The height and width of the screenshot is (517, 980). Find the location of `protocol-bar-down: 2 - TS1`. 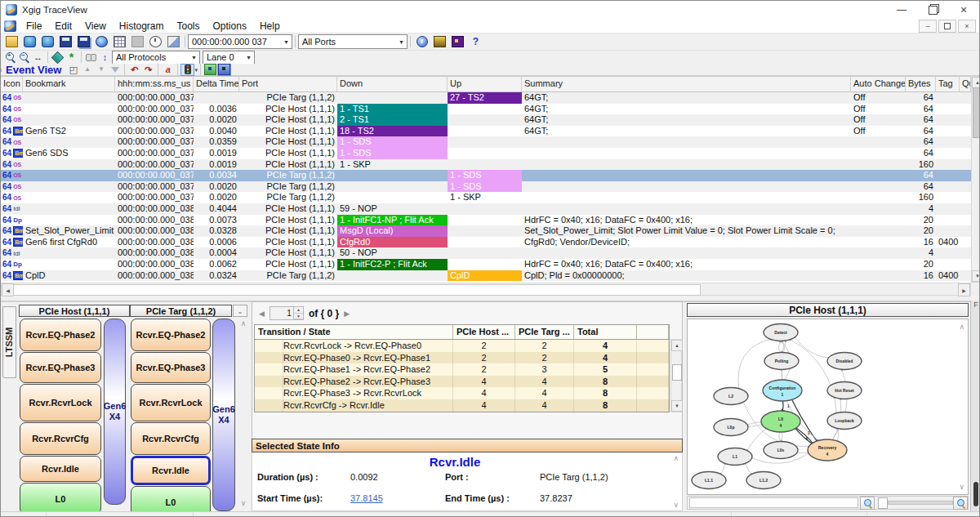

protocol-bar-down: 2 - TS1 is located at coordinates (392, 120).